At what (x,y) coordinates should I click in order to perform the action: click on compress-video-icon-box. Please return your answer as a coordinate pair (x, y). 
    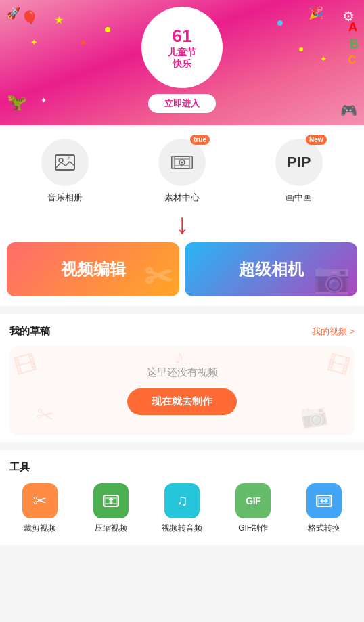
    Looking at the image, I should click on (111, 501).